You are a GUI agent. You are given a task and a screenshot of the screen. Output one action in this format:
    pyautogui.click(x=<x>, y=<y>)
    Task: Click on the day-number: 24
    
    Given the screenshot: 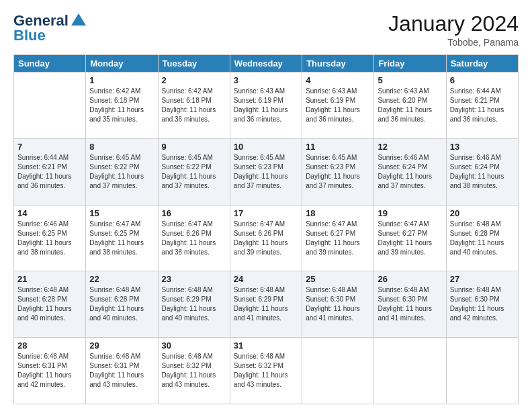 What is the action you would take?
    pyautogui.click(x=266, y=279)
    